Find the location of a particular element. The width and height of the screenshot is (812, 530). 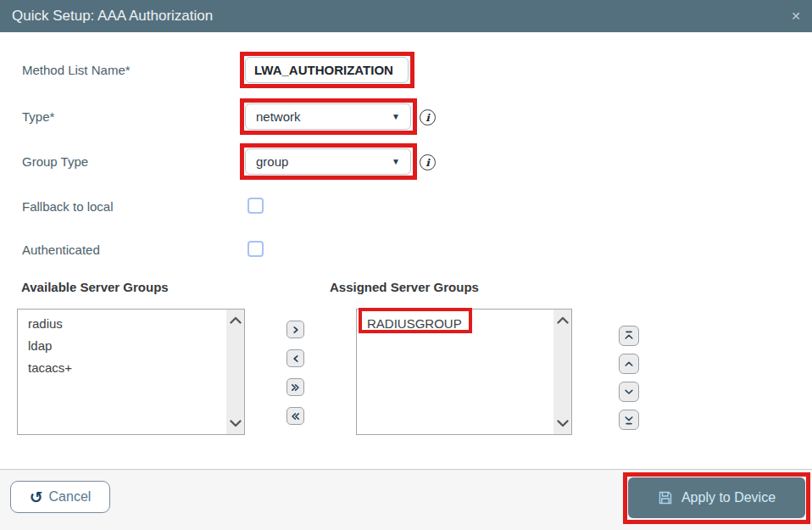

group-type-label: Group Type is located at coordinates (55, 161).